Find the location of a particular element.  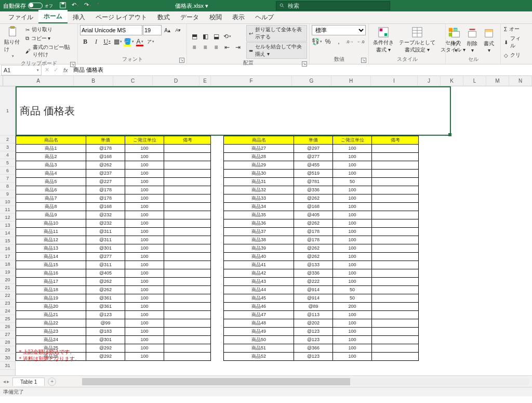

table-row: 商品20@361100 is located at coordinates (113, 307).